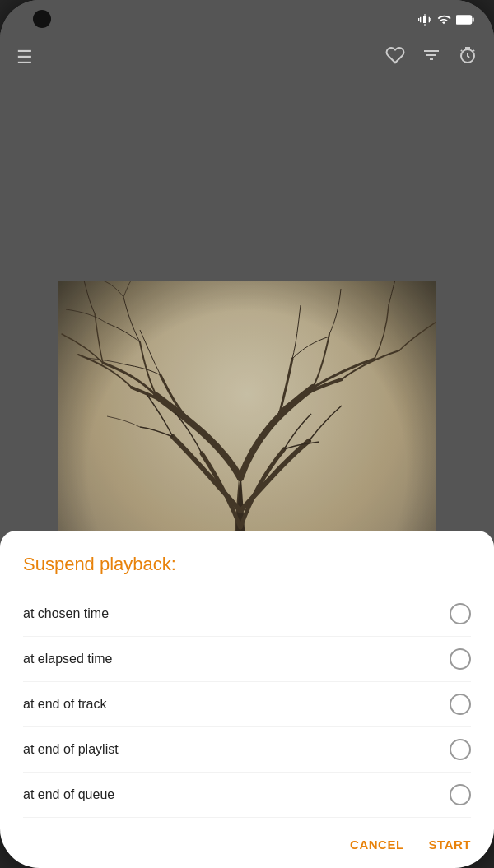 The width and height of the screenshot is (494, 868). What do you see at coordinates (71, 750) in the screenshot?
I see `option-label-end-of-playlist: at end of playlist` at bounding box center [71, 750].